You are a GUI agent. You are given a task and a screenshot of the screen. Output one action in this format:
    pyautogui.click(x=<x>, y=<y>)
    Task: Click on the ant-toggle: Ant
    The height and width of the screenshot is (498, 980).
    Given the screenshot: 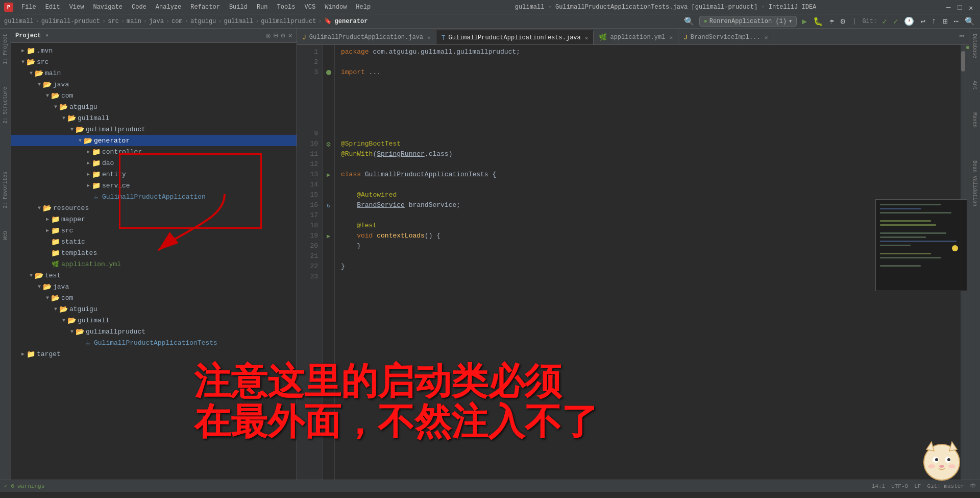 What is the action you would take?
    pyautogui.click(x=975, y=85)
    